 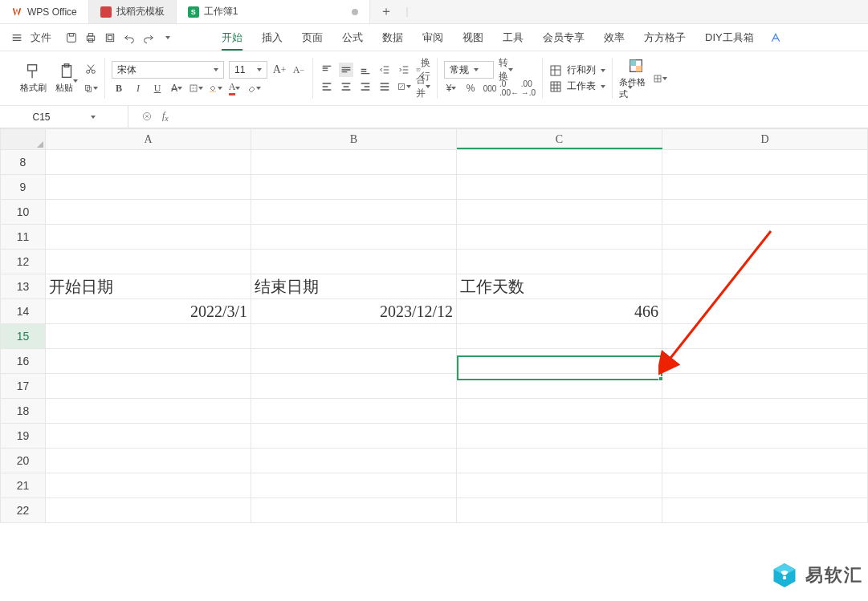 What do you see at coordinates (41, 38) in the screenshot?
I see `file-menu: 文件` at bounding box center [41, 38].